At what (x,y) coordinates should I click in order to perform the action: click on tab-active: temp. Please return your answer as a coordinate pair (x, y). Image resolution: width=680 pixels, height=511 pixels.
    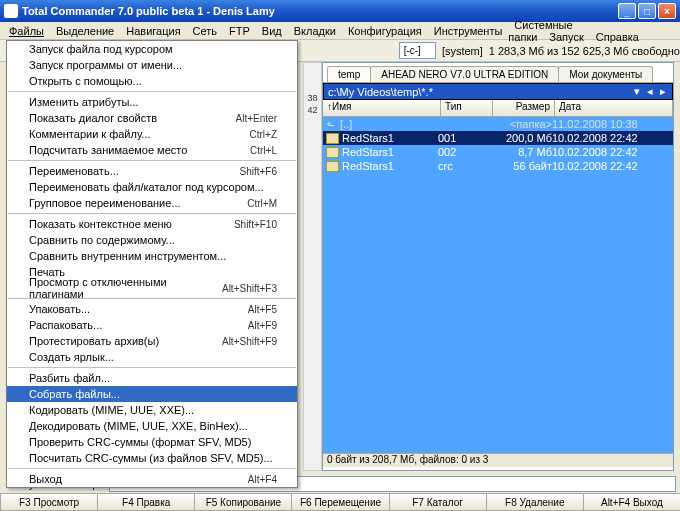
    Looking at the image, I should click on (349, 74).